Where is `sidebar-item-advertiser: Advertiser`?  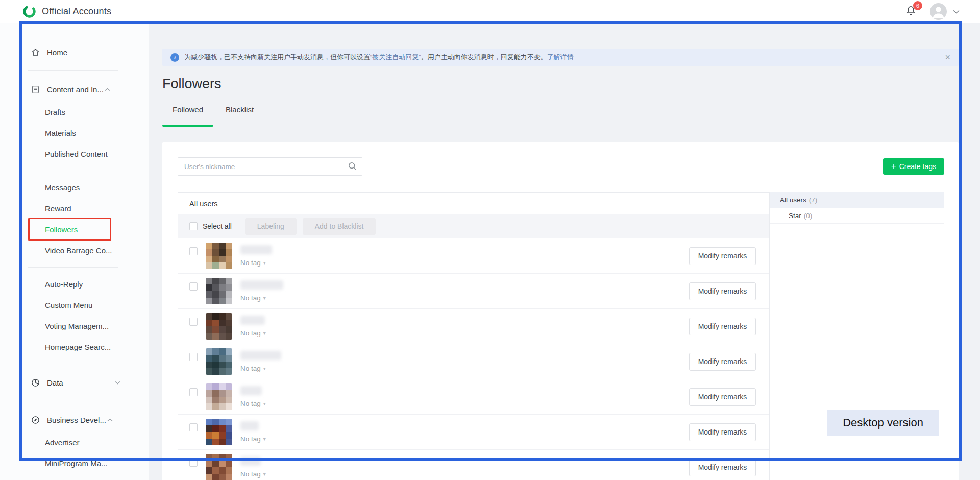
sidebar-item-advertiser: Advertiser is located at coordinates (75, 442).